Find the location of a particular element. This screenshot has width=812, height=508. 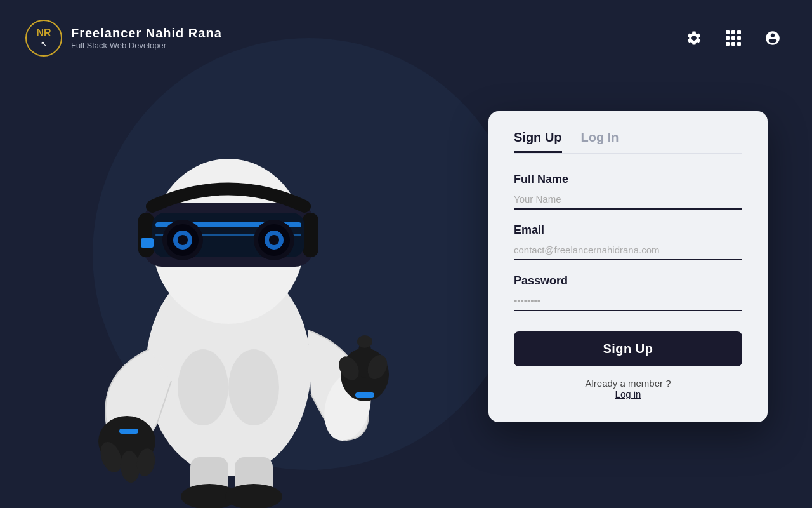

login-link: Log in is located at coordinates (628, 394).